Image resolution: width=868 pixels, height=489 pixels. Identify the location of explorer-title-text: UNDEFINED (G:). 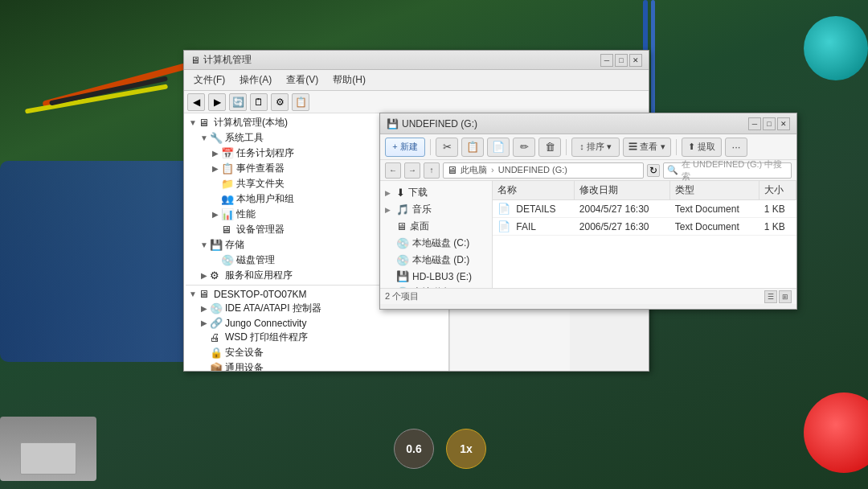
(440, 124).